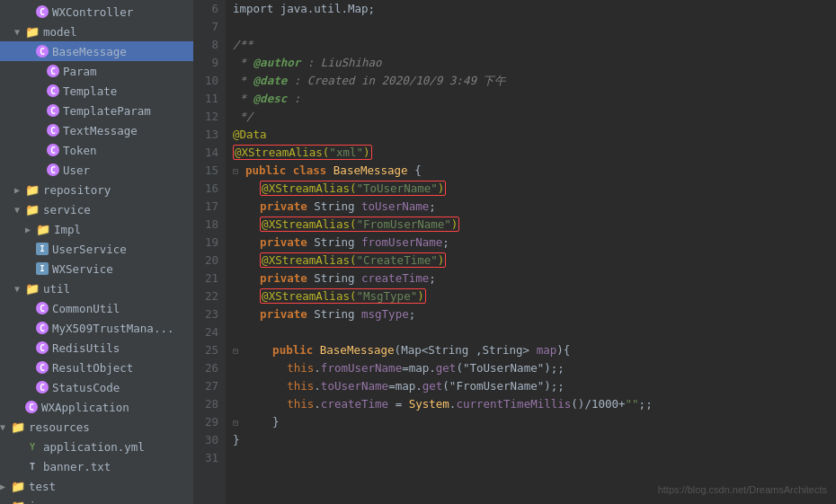 This screenshot has height=504, width=836. I want to click on line-number: 29, so click(208, 422).